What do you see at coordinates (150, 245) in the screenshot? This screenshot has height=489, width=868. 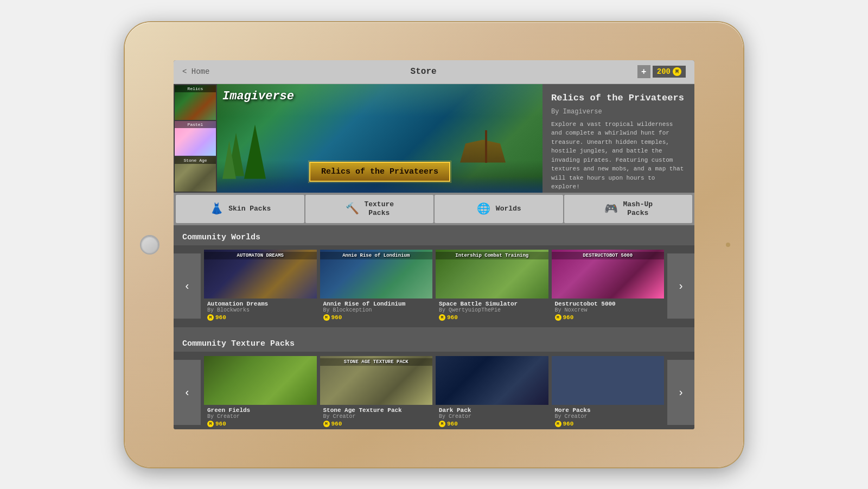 I see `home-button` at bounding box center [150, 245].